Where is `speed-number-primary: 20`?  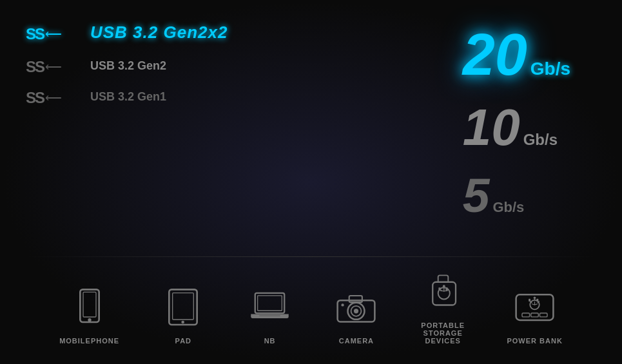 speed-number-primary: 20 is located at coordinates (495, 55).